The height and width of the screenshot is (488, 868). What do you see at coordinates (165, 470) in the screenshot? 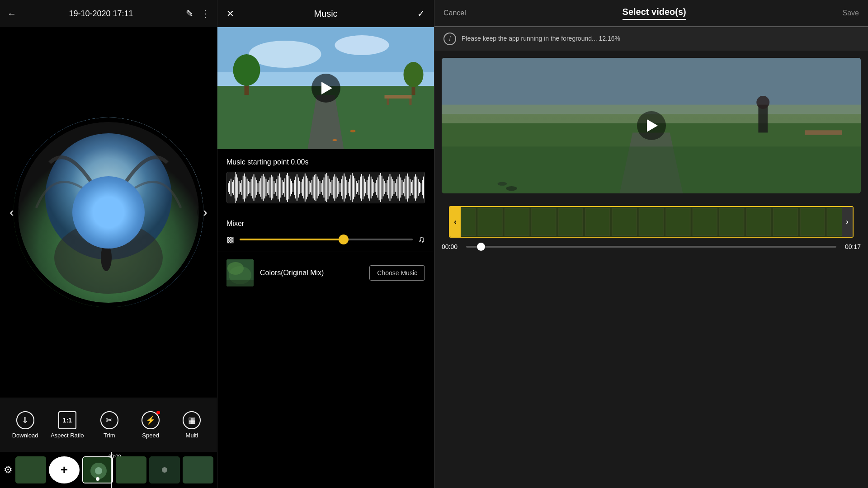
I see `thumb-4-image` at bounding box center [165, 470].